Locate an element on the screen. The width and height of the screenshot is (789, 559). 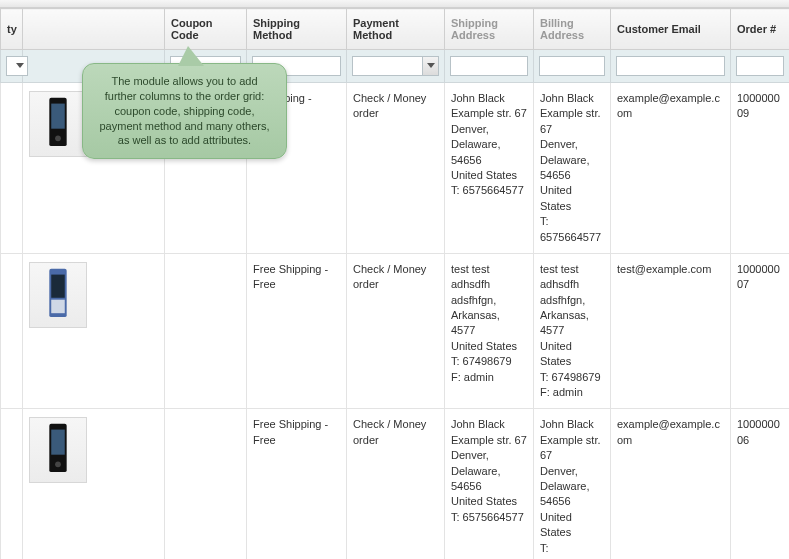
chevron-down-icon is located at coordinates (430, 66).